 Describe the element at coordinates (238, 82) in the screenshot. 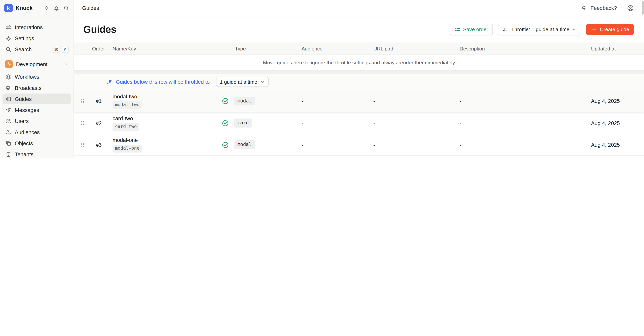

I see `throttle-amount-value: 1 guide at a time` at that location.